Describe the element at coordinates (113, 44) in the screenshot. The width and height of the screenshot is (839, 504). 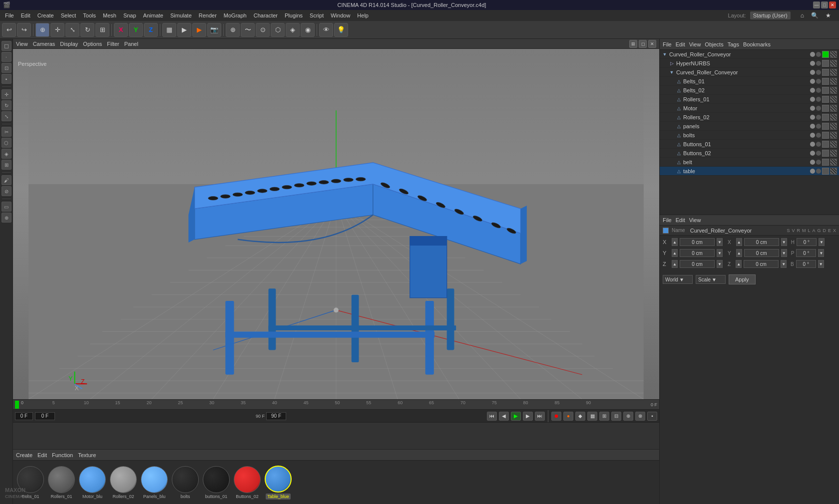
I see `viewport-tab-filter: Filter` at that location.